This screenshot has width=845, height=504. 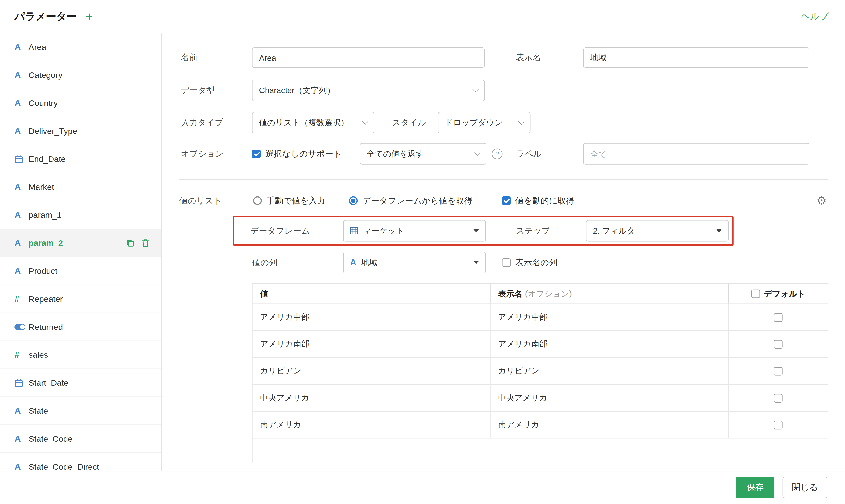 What do you see at coordinates (201, 200) in the screenshot?
I see `values-list-label: 値のリスト` at bounding box center [201, 200].